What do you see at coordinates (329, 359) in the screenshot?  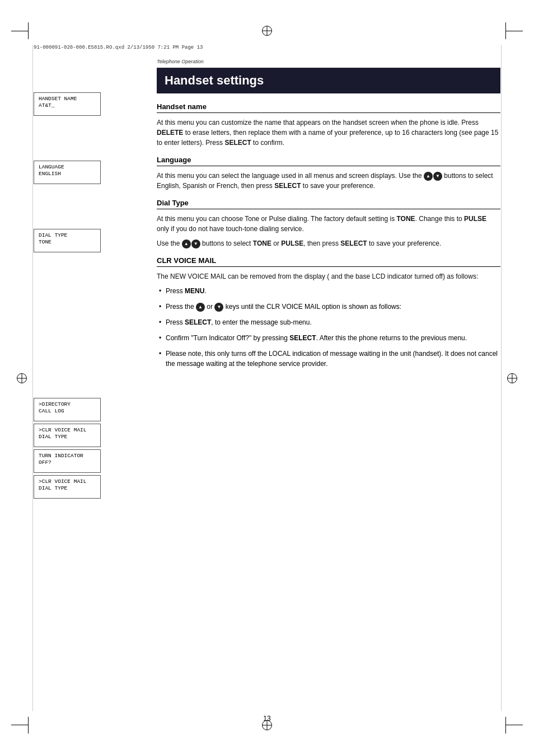 I see `bullet-item: Please note, this only turns off the LOC…` at bounding box center [329, 359].